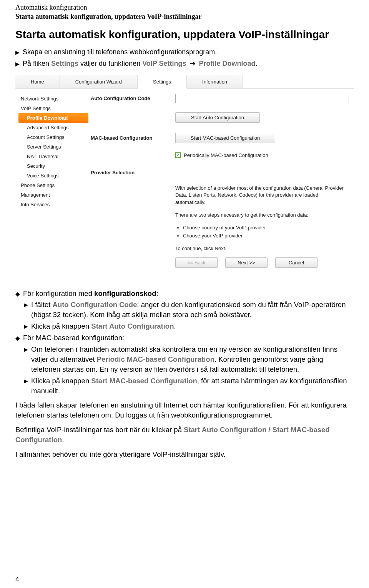 This screenshot has width=369, height=588. Describe the element at coordinates (184, 8) in the screenshot. I see `running-header-small: Automatisk konfiguration` at that location.